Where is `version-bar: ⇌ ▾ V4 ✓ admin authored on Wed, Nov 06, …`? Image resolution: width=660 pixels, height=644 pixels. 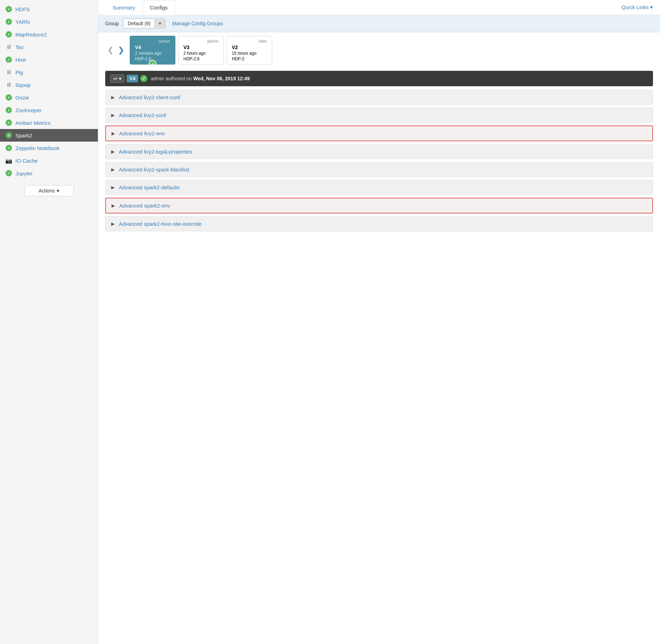 version-bar: ⇌ ▾ V4 ✓ admin authored on Wed, Nov 06, … is located at coordinates (379, 79).